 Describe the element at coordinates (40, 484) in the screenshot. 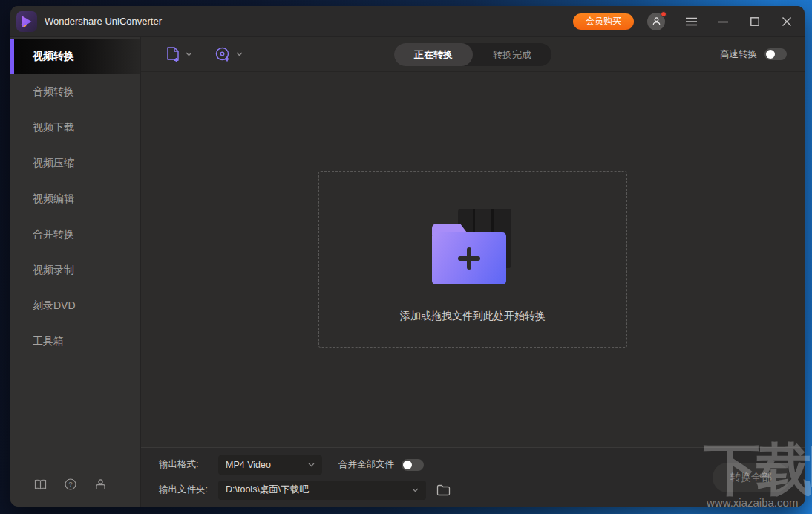

I see `user-guide-book-icon` at that location.